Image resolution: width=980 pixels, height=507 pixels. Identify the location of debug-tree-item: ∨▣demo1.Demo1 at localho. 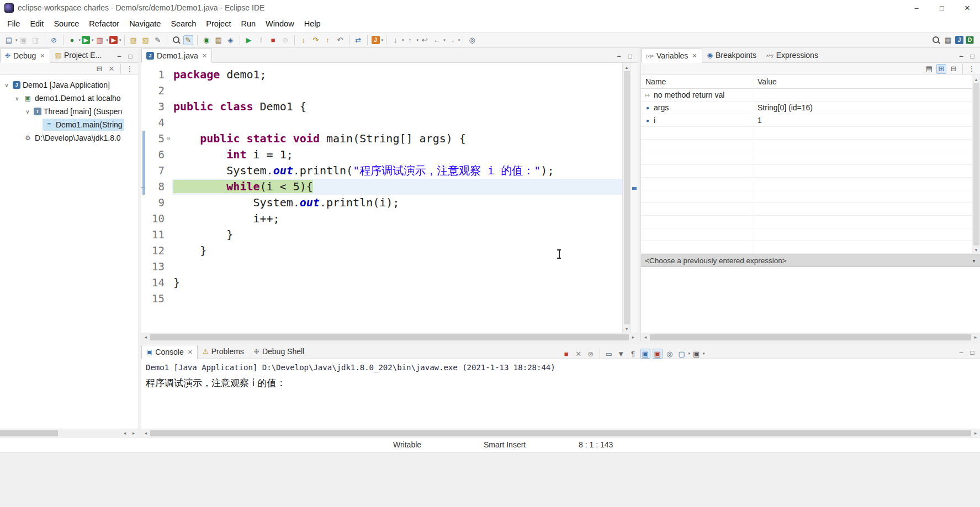
(69, 98).